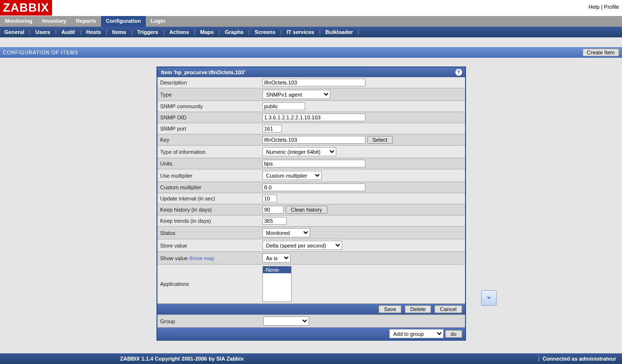  What do you see at coordinates (54, 21) in the screenshot?
I see `tab-inventory: Inventory` at bounding box center [54, 21].